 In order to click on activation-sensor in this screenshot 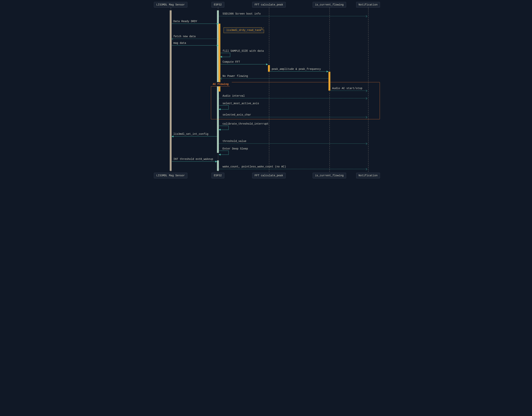, I will do `click(171, 91)`.